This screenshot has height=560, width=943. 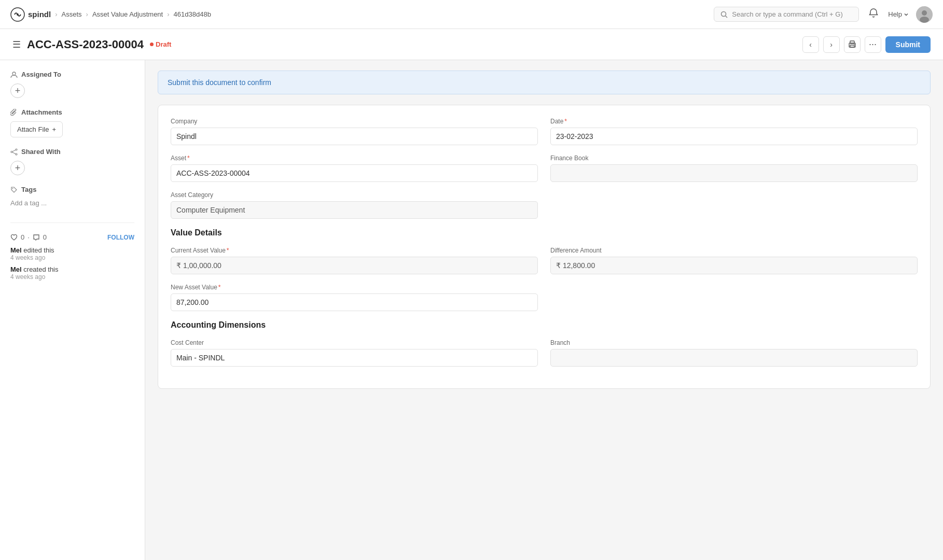 I want to click on company-date-row: Company Date*, so click(x=544, y=132).